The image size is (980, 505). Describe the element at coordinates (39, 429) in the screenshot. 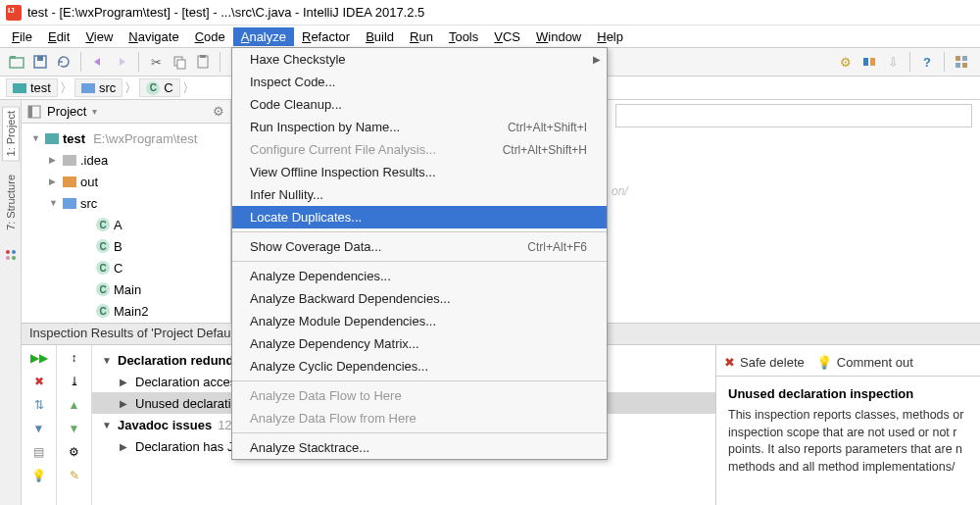

I see `filter-icon: ▼` at that location.